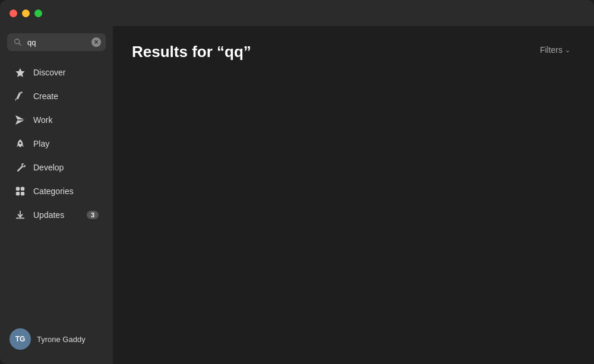 The image size is (594, 364). I want to click on sidebar-item-label-work: Work, so click(66, 120).